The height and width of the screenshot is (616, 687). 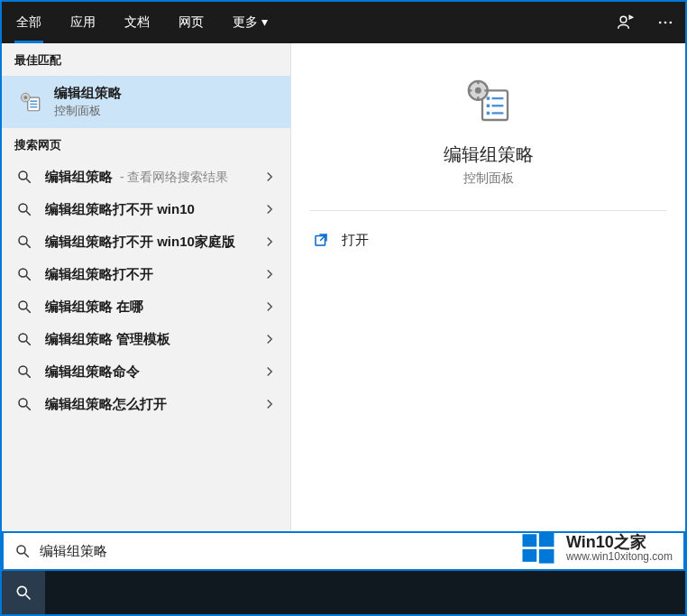 I want to click on web-result-item: 编辑组策略打不开 win10, so click(x=146, y=209).